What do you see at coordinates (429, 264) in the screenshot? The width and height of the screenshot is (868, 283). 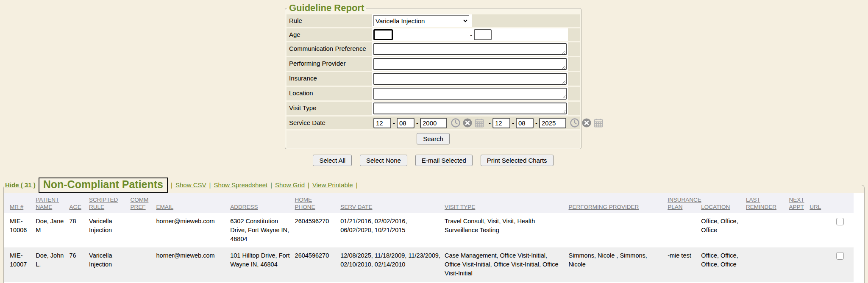 I see `table-row: MIE-10007 Doe, John L. 76 Varicella Inje…` at bounding box center [429, 264].